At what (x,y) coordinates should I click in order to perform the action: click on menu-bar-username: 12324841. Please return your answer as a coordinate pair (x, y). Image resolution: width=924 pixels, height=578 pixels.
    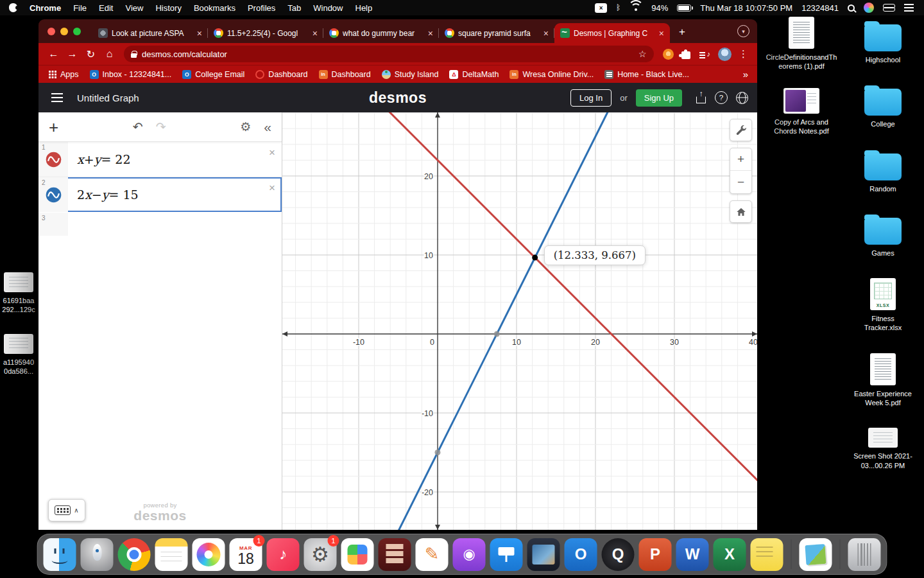
    Looking at the image, I should click on (820, 8).